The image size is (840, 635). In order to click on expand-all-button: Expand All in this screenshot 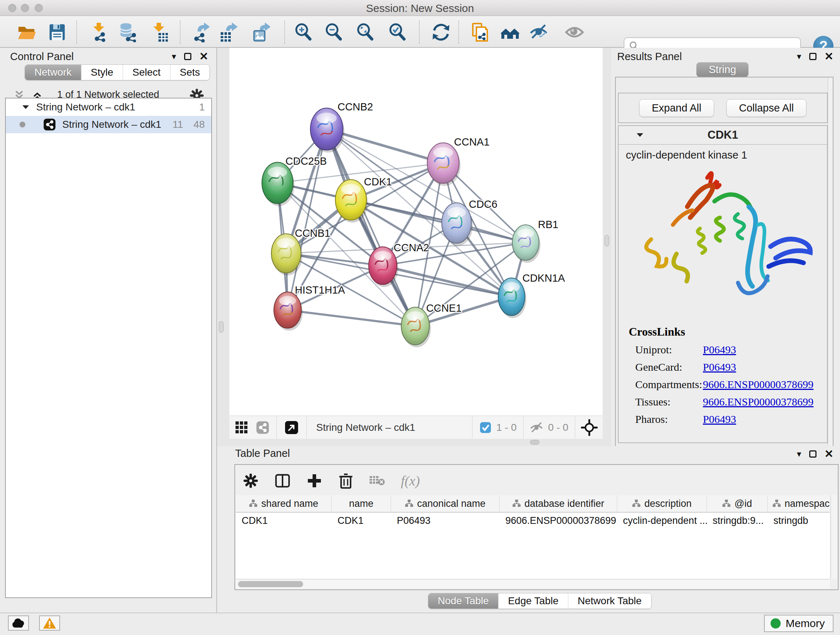, I will do `click(677, 108)`.